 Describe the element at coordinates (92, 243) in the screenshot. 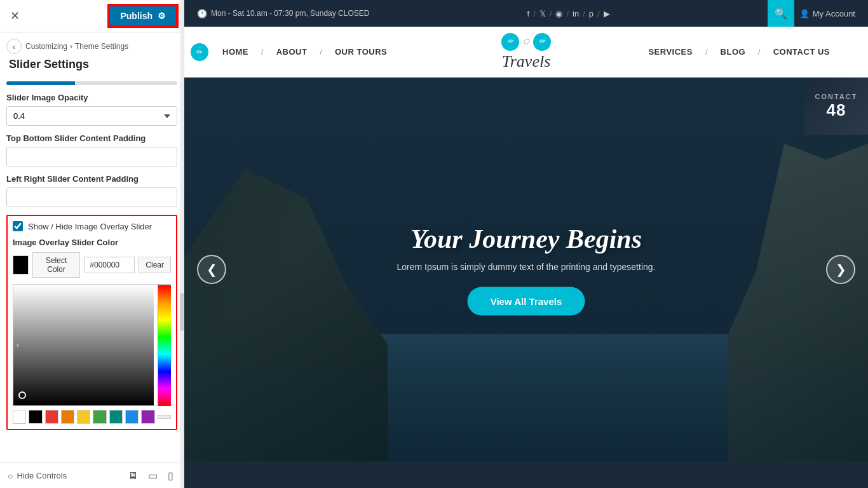

I see `color-section-label: Image Overlay Slider Color` at that location.